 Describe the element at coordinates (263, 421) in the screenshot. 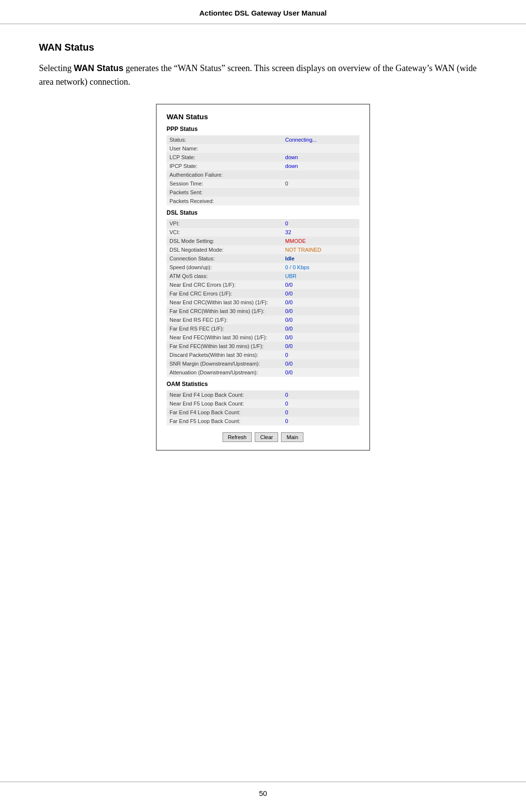

I see `table-row: Far End F5 Loop Back Count: 0` at that location.